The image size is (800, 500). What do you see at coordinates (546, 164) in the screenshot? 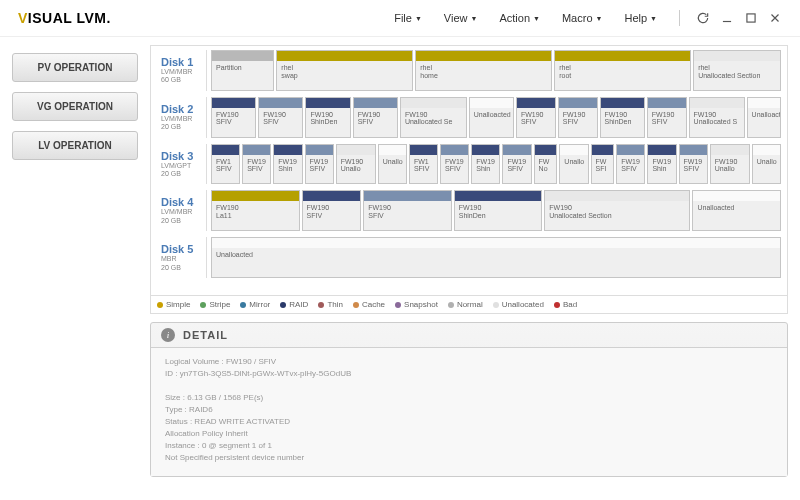
I see `partition: FWNo` at bounding box center [546, 164].